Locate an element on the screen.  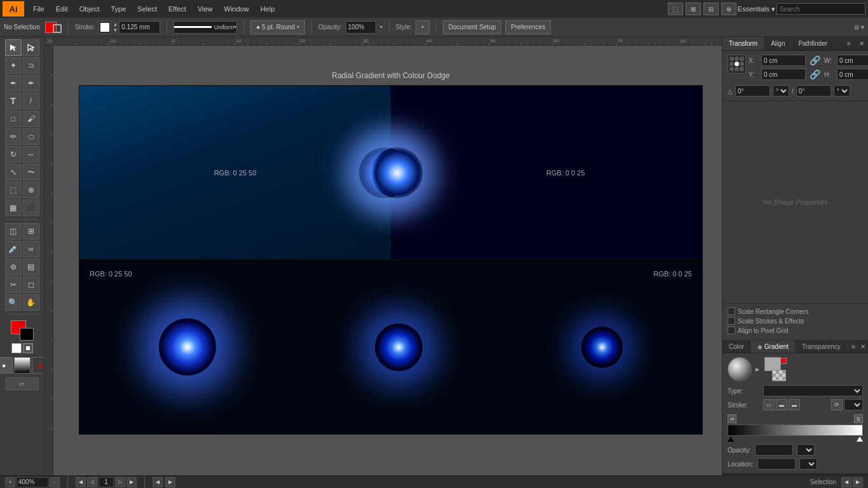
reverse-gradient-btn: ⇄ is located at coordinates (732, 419).